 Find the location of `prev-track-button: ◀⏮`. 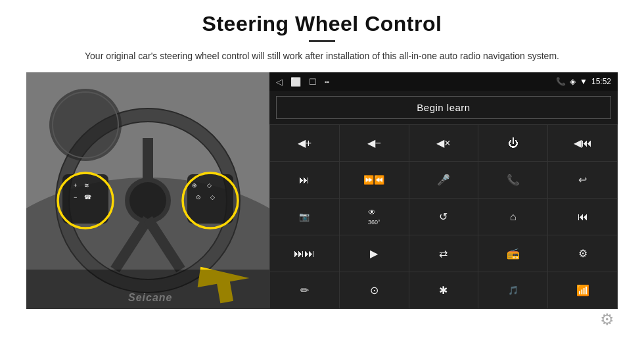

prev-track-button: ◀⏮ is located at coordinates (582, 143).